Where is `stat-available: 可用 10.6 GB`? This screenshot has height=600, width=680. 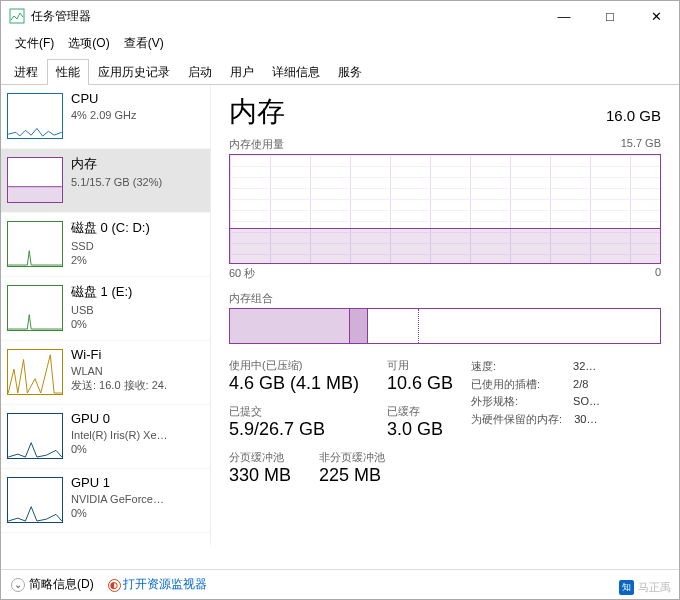 stat-available: 可用 10.6 GB is located at coordinates (420, 376).